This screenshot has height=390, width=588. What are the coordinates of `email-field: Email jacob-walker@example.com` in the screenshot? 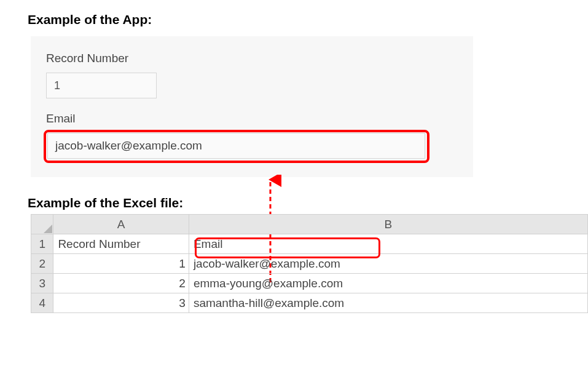 It's located at (259, 135).